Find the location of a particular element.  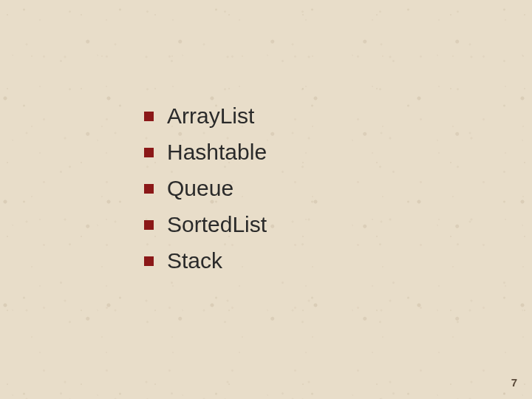

bullet-text: Hashtable is located at coordinates (217, 152).